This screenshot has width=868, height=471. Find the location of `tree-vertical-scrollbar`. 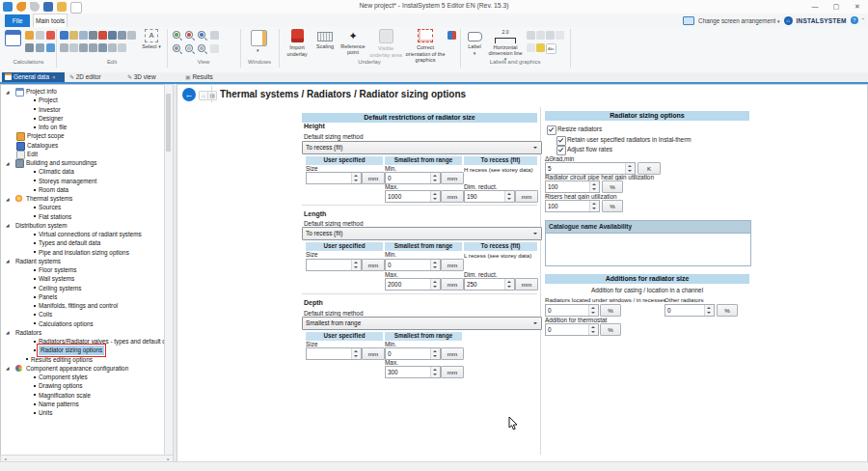

tree-vertical-scrollbar is located at coordinates (169, 270).